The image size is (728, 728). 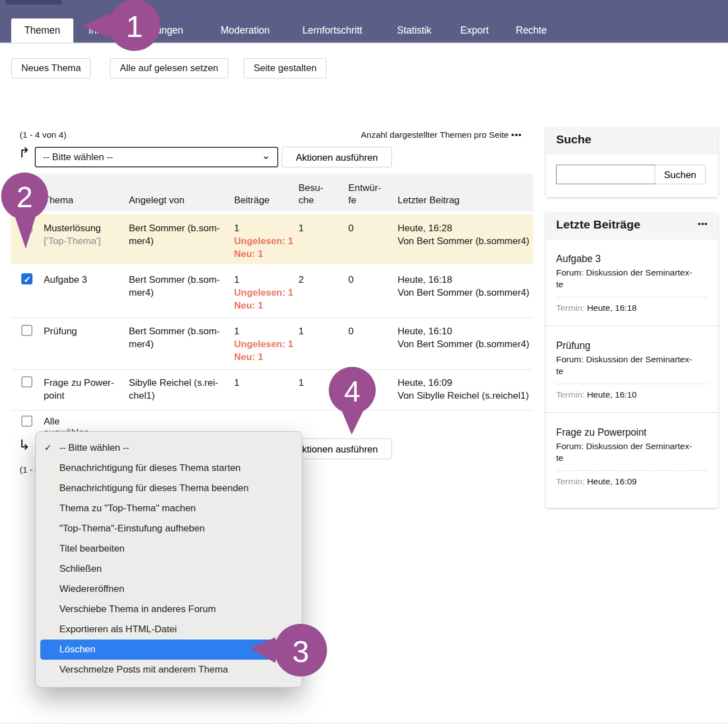 I want to click on chevron-down-icon: ⌄, so click(x=266, y=156).